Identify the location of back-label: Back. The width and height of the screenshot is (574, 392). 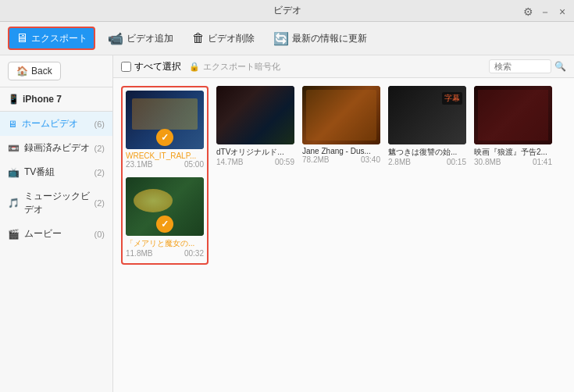
(42, 71).